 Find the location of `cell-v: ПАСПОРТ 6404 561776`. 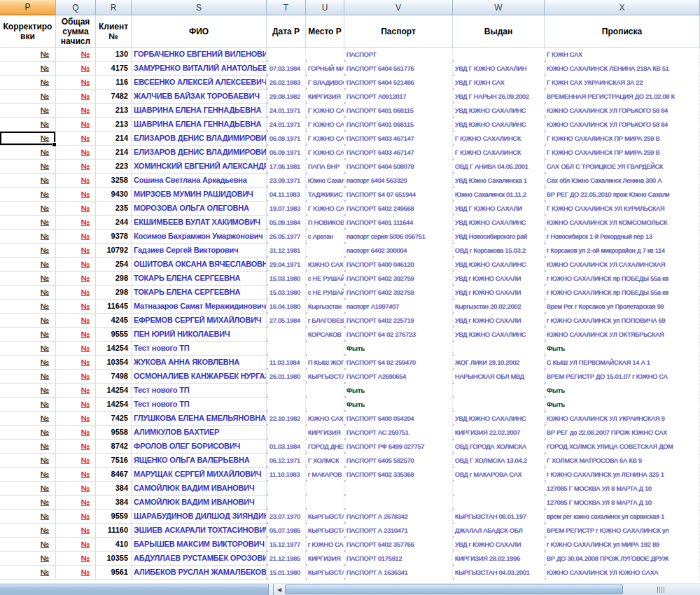

cell-v: ПАСПОРТ 6404 561776 is located at coordinates (399, 69).